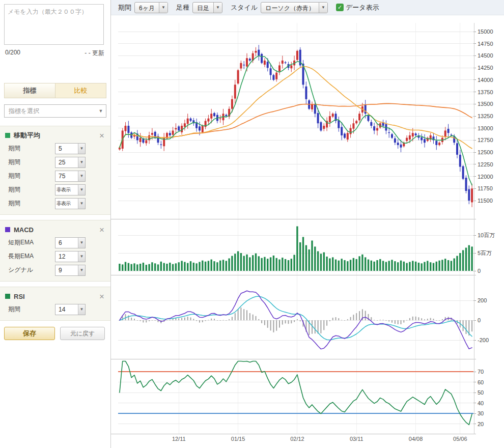  What do you see at coordinates (307, 8) in the screenshot?
I see `chart-toolbar: 期間 6ヶ月 ▼ 足種 日足 ▼ スタイル ローソク（赤青） ▼ ✓ データ表示` at bounding box center [307, 8].